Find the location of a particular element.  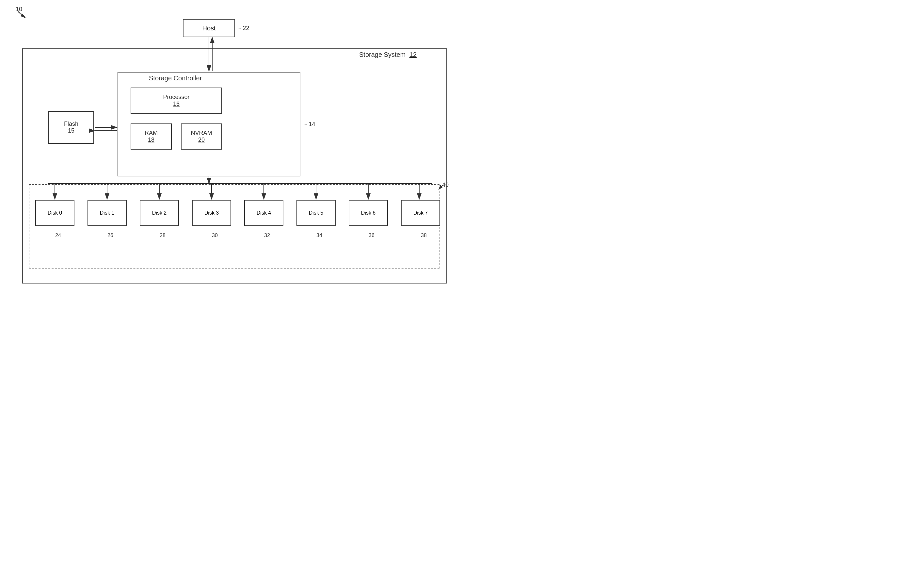

flash-ref: 15 is located at coordinates (71, 131).